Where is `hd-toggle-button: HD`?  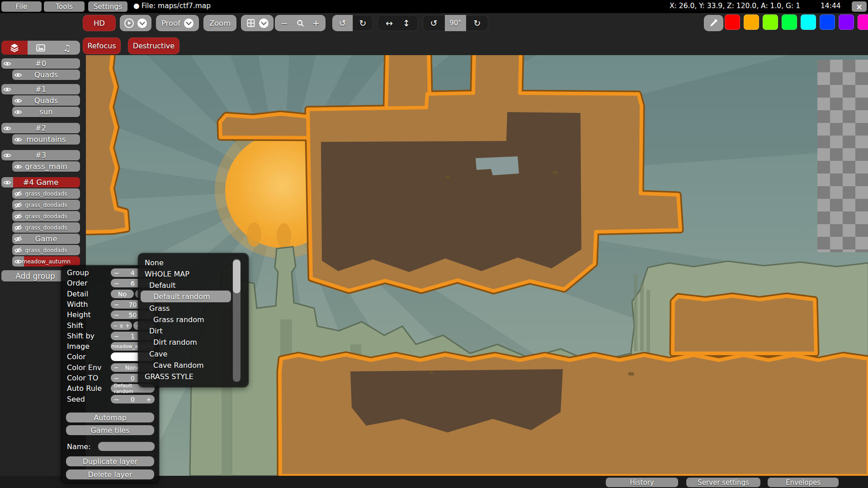 hd-toggle-button: HD is located at coordinates (99, 23).